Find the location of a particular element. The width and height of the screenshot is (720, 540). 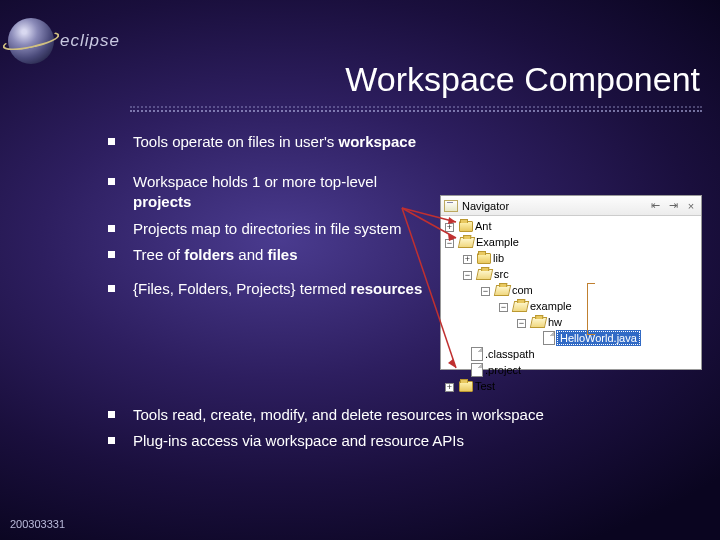

bullet-text: Plug-ins access via workspace and resour… is located at coordinates (298, 441).